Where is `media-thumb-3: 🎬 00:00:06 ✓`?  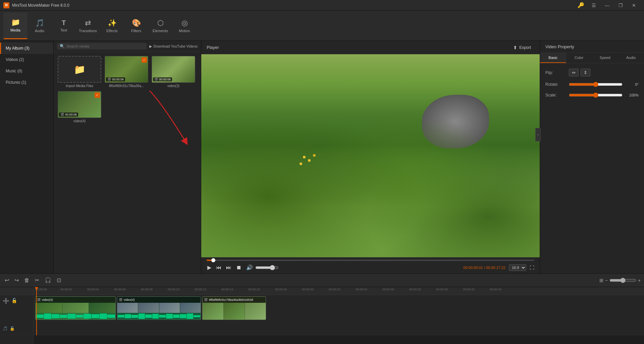
media-thumb-3: 🎬 00:00:06 ✓ is located at coordinates (79, 105).